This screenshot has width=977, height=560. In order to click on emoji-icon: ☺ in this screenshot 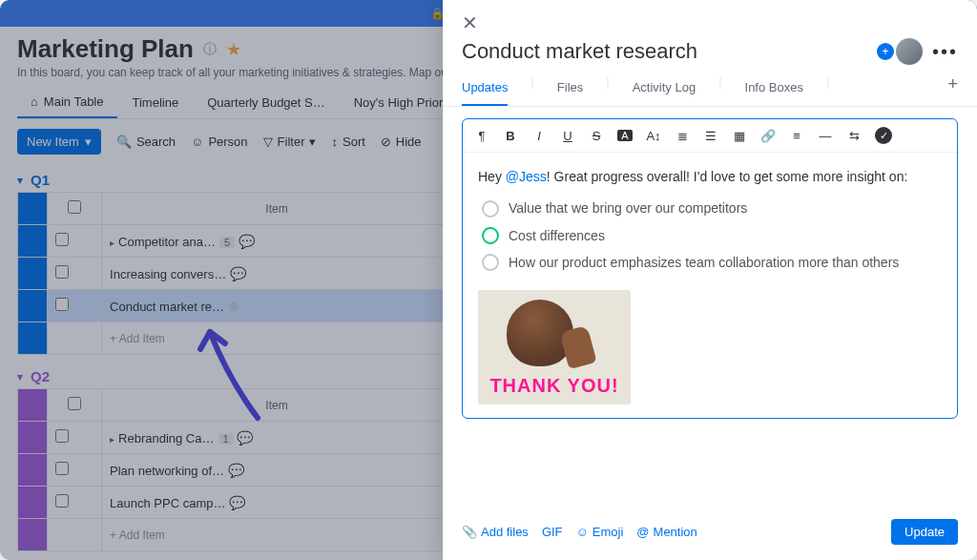, I will do `click(582, 532)`.